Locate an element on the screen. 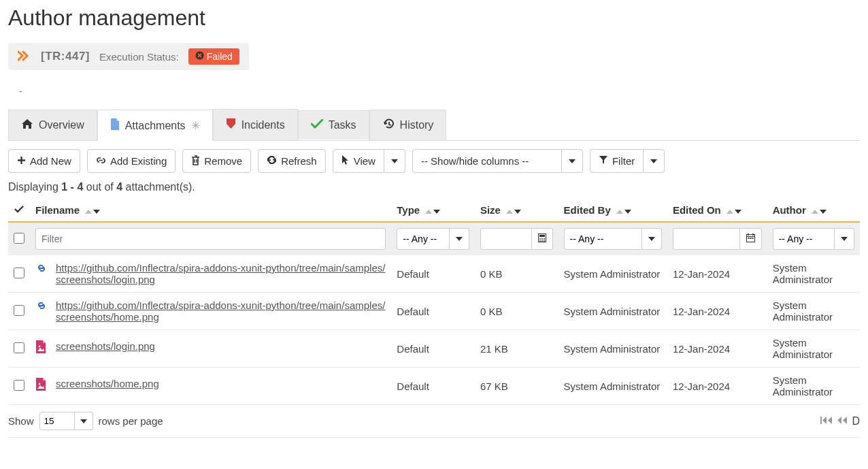 The height and width of the screenshot is (469, 868). col-filename: Filename is located at coordinates (211, 211).